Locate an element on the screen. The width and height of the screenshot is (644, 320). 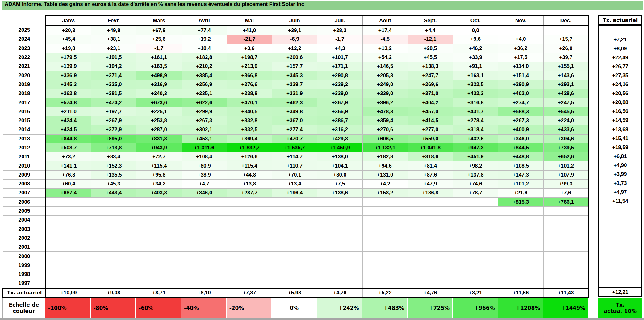
cell-2024-m3: +25,6 is located at coordinates (159, 39).